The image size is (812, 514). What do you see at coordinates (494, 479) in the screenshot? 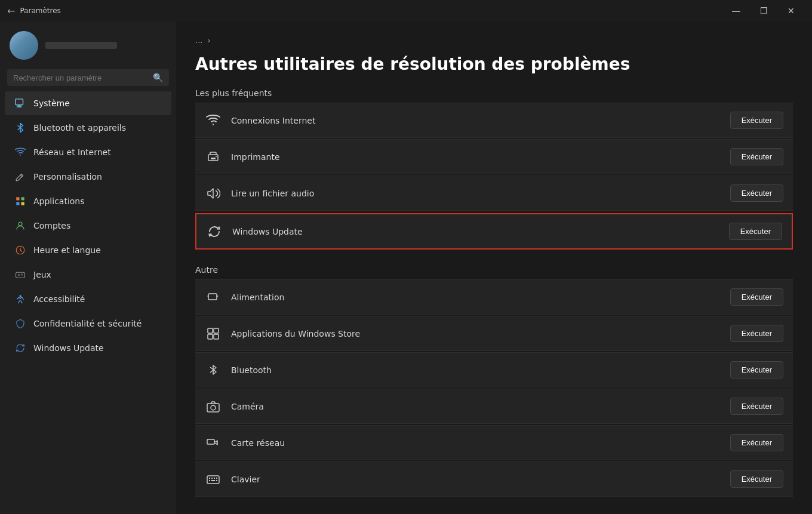
I see `item-clavier: Clavier Exécuter` at bounding box center [494, 479].